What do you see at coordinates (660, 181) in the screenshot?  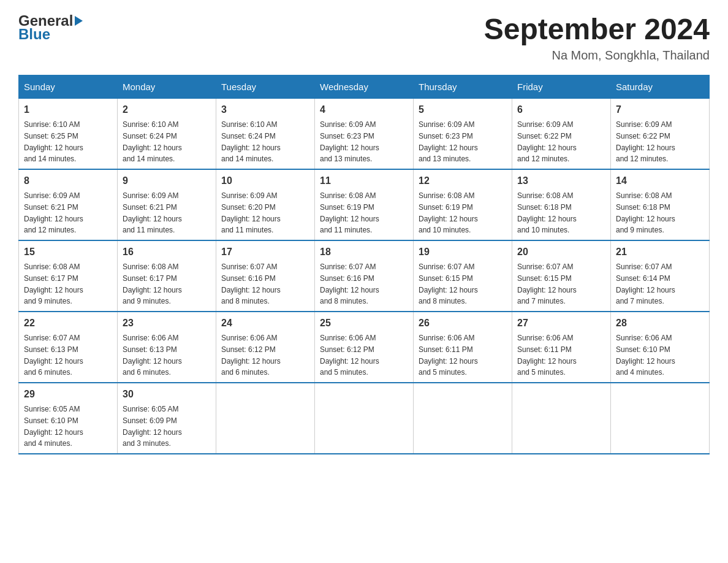 I see `day-number: 14` at bounding box center [660, 181].